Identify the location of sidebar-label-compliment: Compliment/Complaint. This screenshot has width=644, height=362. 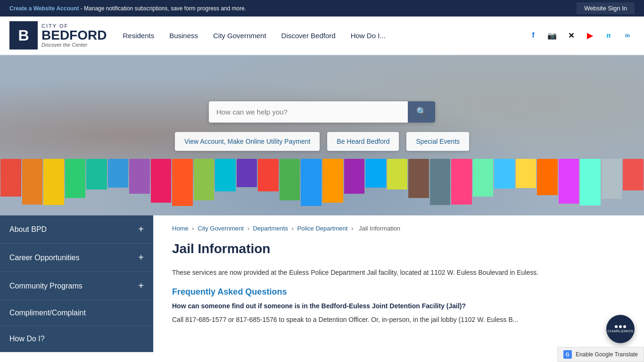
(48, 313).